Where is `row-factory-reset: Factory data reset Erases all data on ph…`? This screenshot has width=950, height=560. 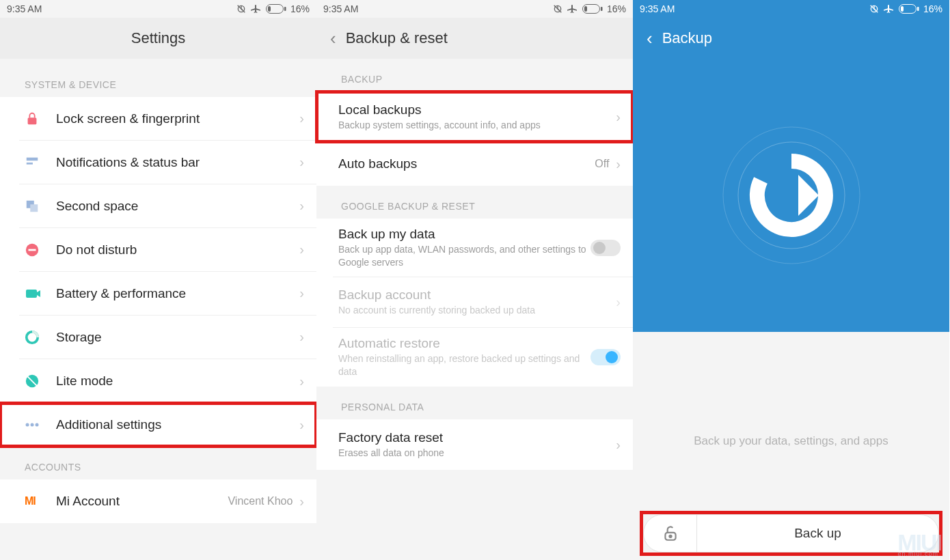
row-factory-reset: Factory data reset Erases all data on ph… is located at coordinates (483, 445).